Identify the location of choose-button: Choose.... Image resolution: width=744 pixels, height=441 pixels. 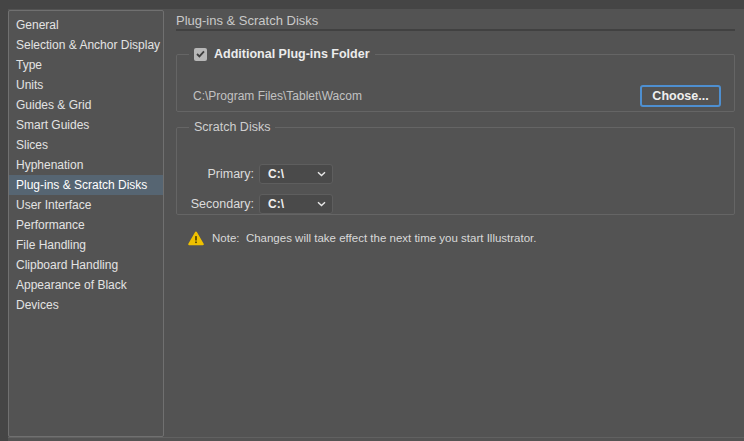
(680, 96).